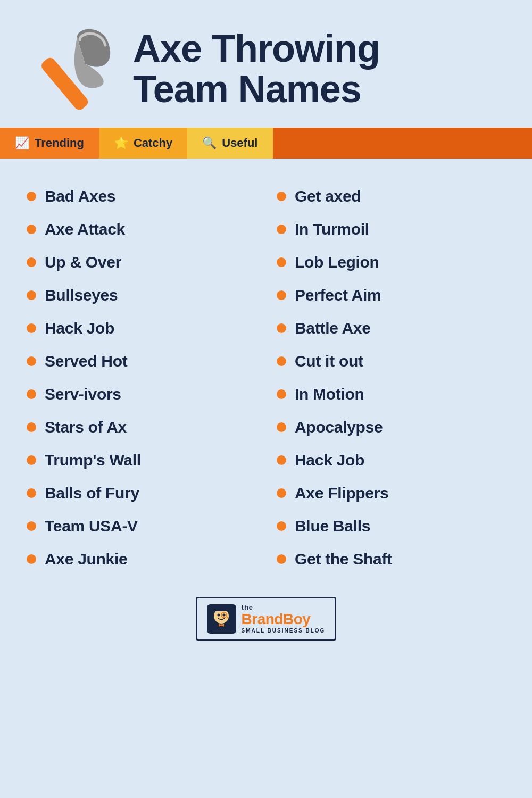 This screenshot has height=798, width=532. What do you see at coordinates (221, 619) in the screenshot?
I see `logo-mascot-icon` at bounding box center [221, 619].